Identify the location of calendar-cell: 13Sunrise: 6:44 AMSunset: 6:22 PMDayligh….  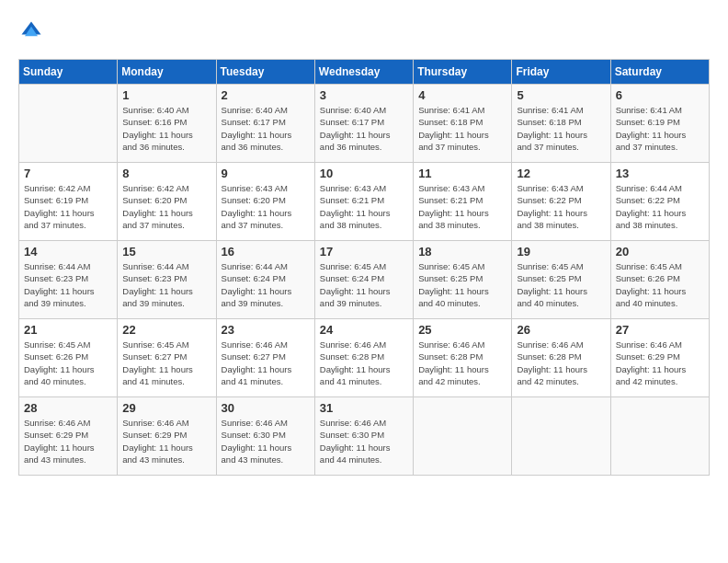
(660, 202).